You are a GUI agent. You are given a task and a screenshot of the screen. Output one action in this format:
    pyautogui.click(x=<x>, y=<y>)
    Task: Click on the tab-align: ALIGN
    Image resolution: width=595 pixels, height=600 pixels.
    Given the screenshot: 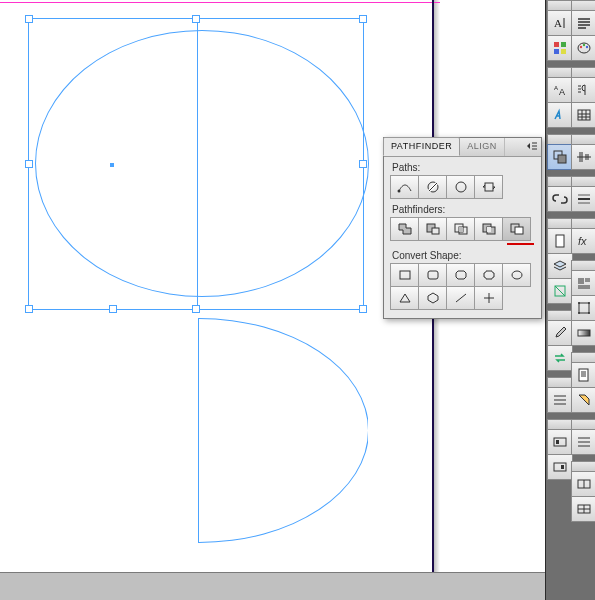 What is the action you would take?
    pyautogui.click(x=482, y=147)
    